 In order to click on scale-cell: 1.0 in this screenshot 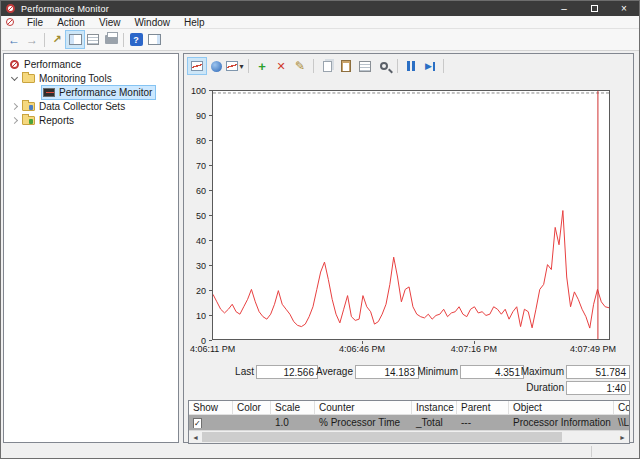, I will do `click(293, 422)`.